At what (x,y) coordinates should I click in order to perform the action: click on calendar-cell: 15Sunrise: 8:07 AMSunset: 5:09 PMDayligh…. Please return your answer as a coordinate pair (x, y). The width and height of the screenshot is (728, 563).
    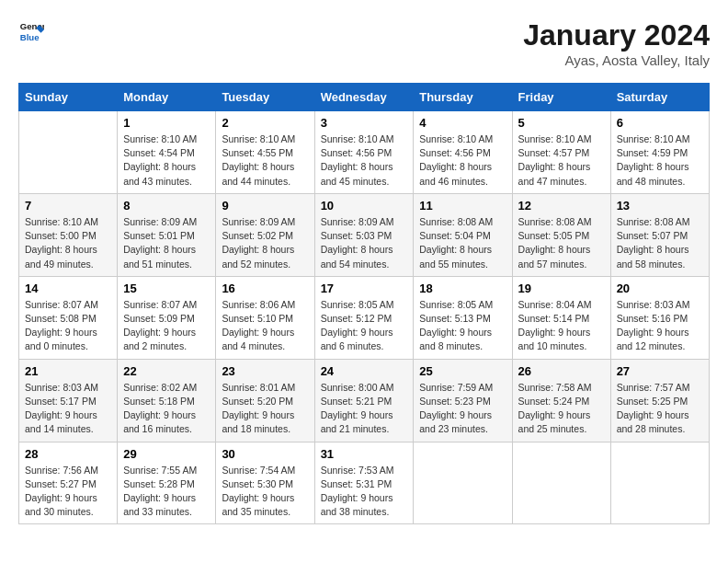
    Looking at the image, I should click on (167, 317).